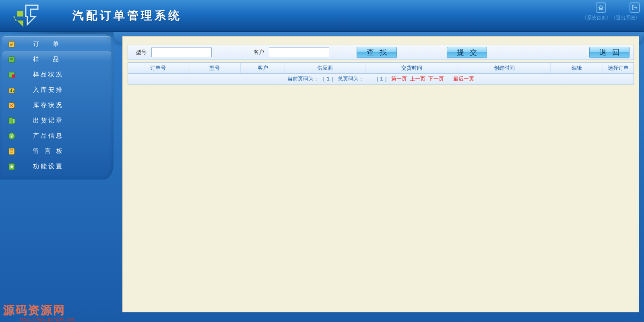 This screenshot has width=644, height=322. Describe the element at coordinates (53, 44) in the screenshot. I see `sidebar-item-label: 订单` at that location.